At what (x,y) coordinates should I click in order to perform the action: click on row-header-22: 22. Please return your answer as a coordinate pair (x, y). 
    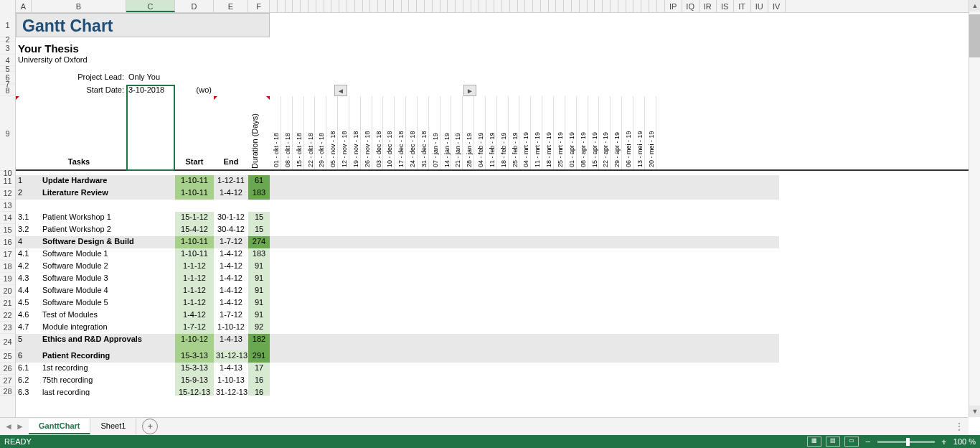
    Looking at the image, I should click on (7, 316).